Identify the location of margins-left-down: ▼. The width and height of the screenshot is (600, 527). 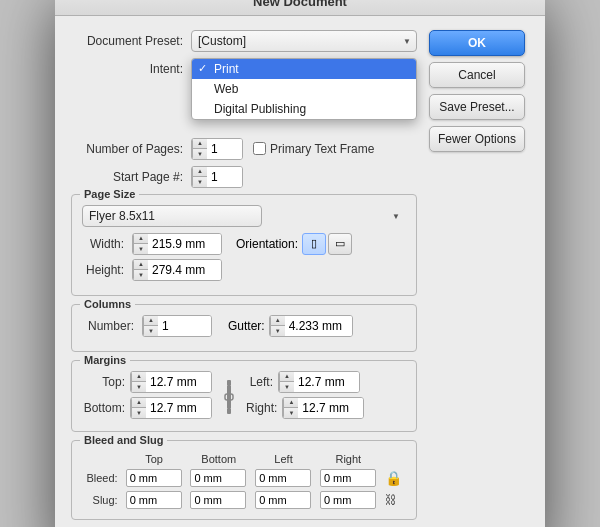
(287, 388).